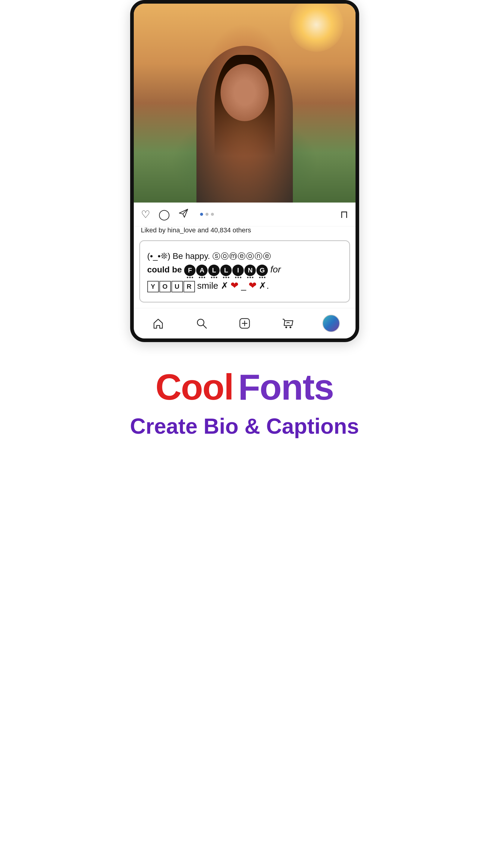 This screenshot has height=868, width=489. I want to click on letter-L2: L, so click(226, 272).